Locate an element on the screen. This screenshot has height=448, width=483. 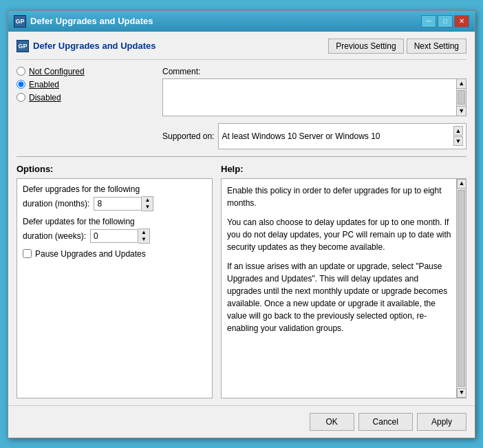
radio-not-configured: Not Configured is located at coordinates (85, 72).